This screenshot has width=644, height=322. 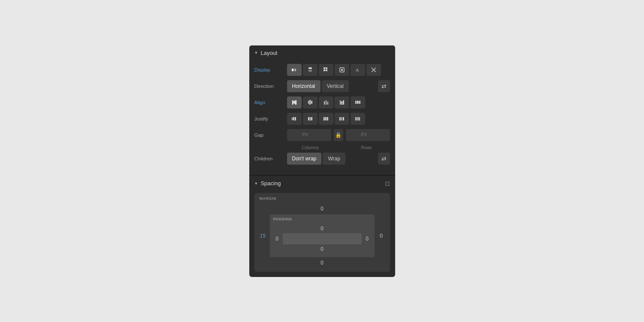 What do you see at coordinates (357, 70) in the screenshot?
I see `svg-text: A` at bounding box center [357, 70].